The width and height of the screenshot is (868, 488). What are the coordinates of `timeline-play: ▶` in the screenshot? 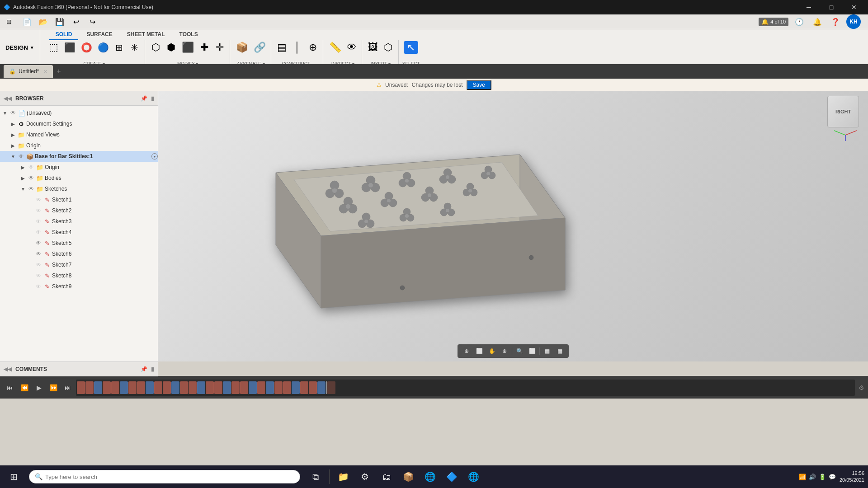 It's located at (39, 388).